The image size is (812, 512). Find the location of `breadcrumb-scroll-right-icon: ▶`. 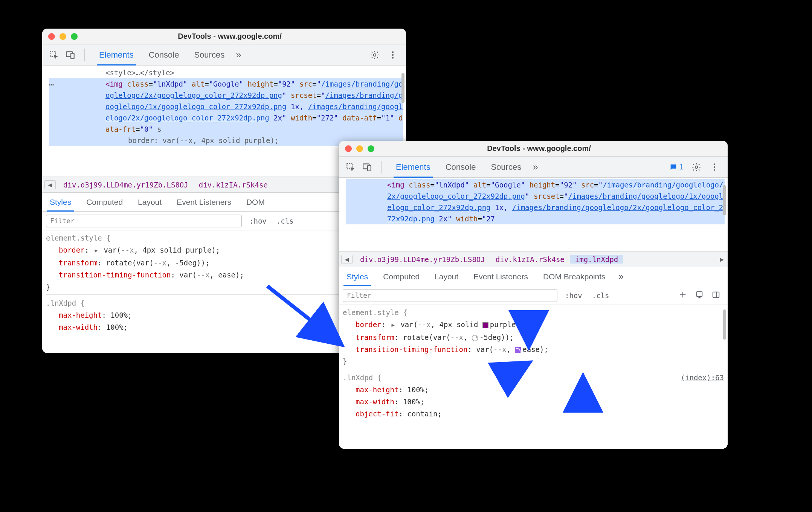

breadcrumb-scroll-right-icon: ▶ is located at coordinates (724, 259).